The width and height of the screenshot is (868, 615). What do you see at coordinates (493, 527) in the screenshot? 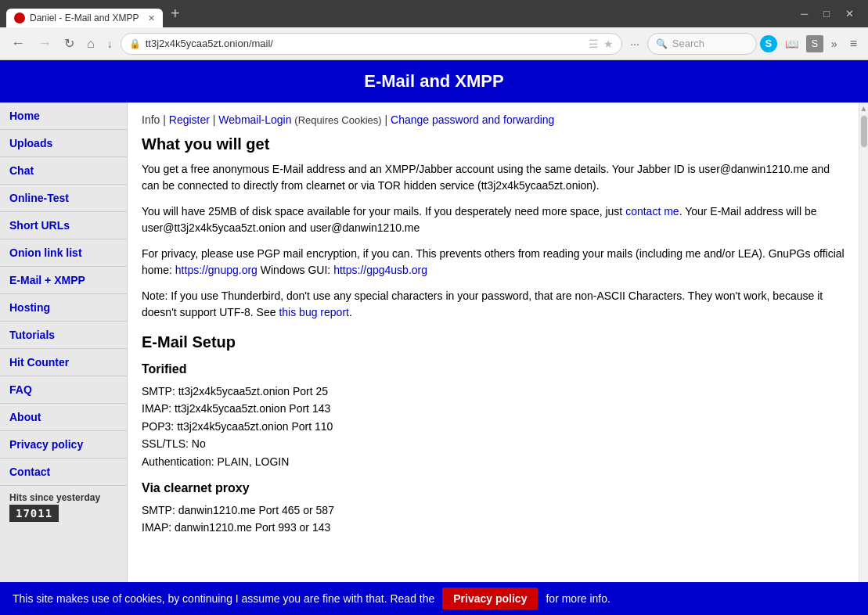
I see `imap-clearnet: IMAP: danwin1210.me Port 993 or 143` at bounding box center [493, 527].